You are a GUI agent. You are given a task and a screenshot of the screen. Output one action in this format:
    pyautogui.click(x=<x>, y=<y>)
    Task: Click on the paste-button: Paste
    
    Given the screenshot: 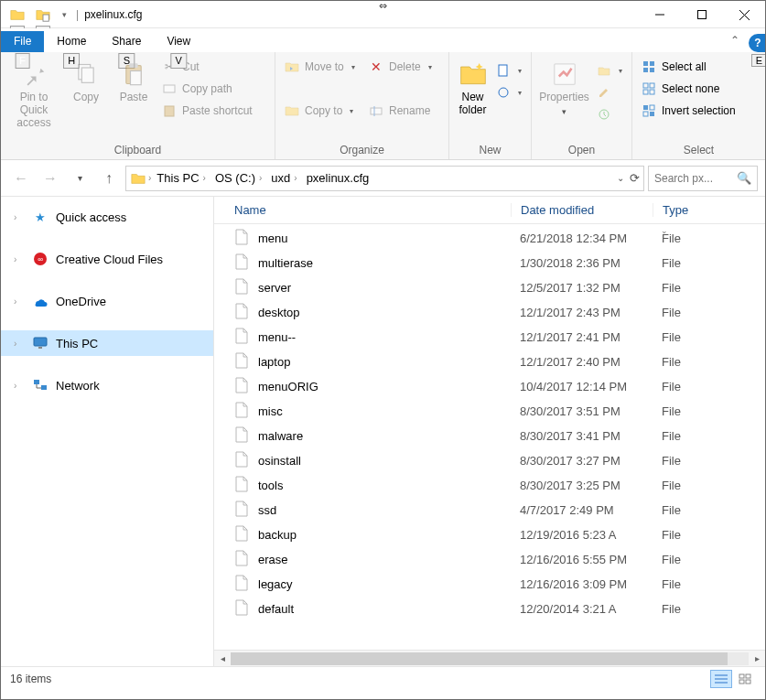 What is the action you would take?
    pyautogui.click(x=134, y=81)
    